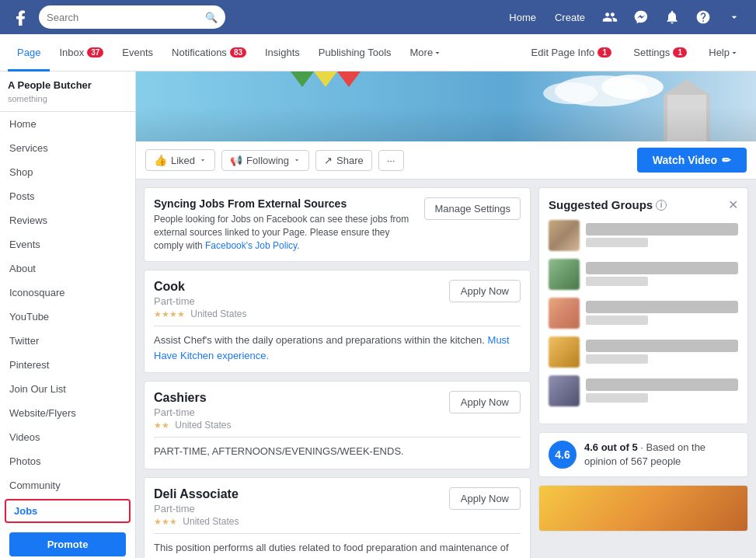 This screenshot has height=558, width=756. Describe the element at coordinates (641, 17) in the screenshot. I see `messenger-icon` at that location.